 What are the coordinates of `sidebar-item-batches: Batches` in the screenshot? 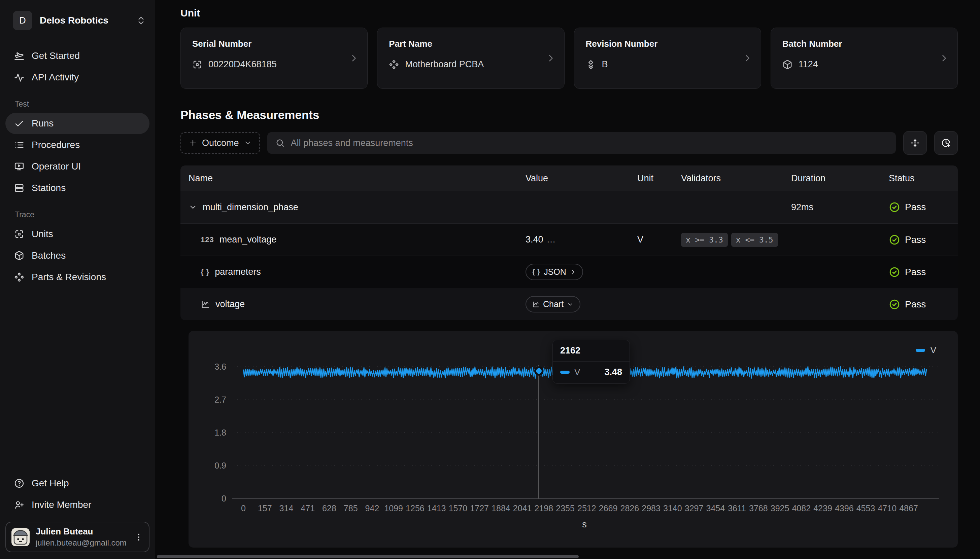 It's located at (78, 256).